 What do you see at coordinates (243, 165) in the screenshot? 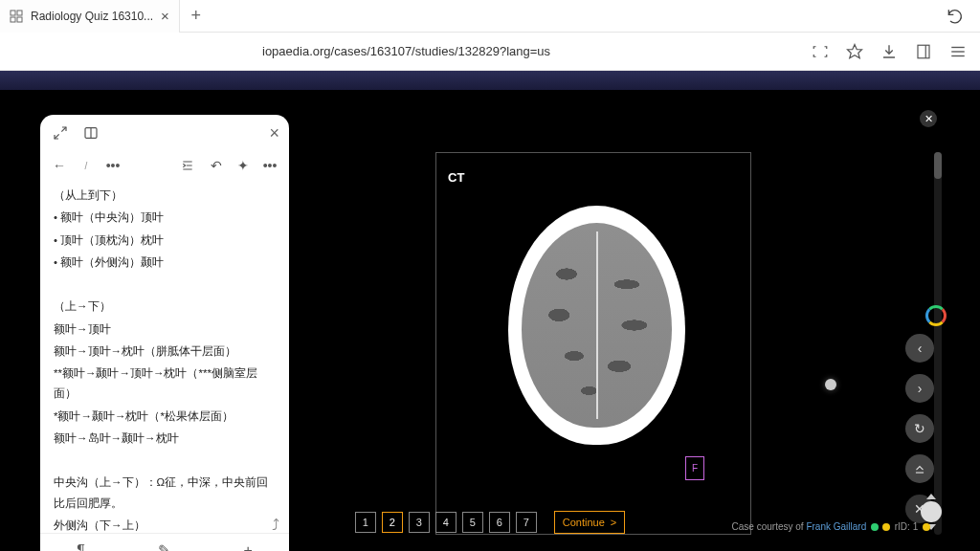
I see `magic-icon: ✦` at bounding box center [243, 165].